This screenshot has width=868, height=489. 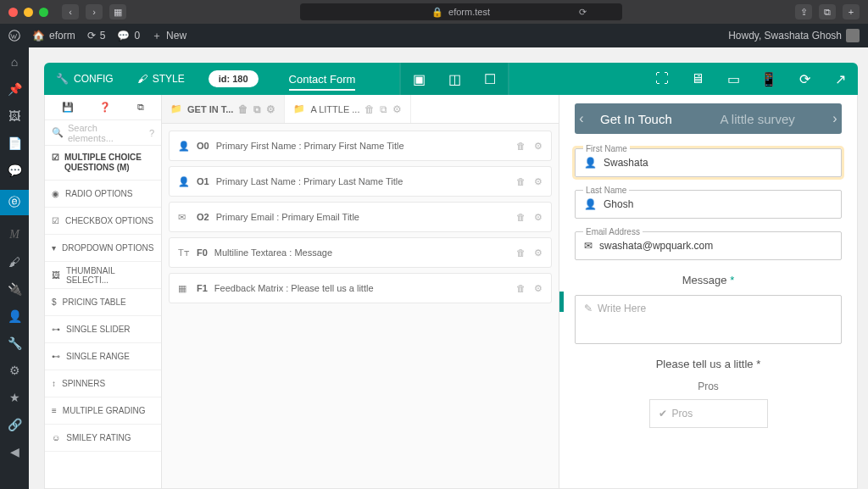 I want to click on preview-tab-2: A little survey, so click(x=769, y=119).